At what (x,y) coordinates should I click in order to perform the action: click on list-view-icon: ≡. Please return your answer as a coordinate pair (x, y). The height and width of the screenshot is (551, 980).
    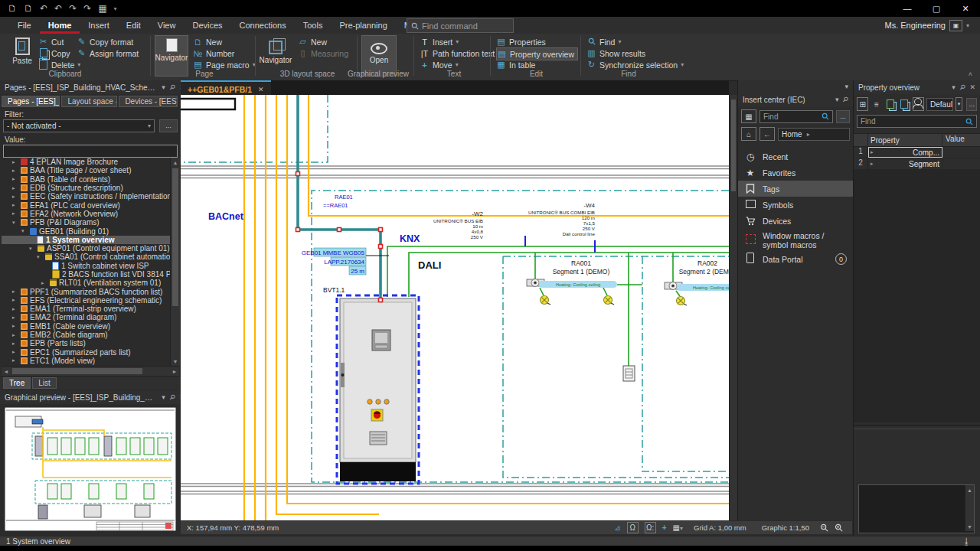
    Looking at the image, I should click on (876, 104).